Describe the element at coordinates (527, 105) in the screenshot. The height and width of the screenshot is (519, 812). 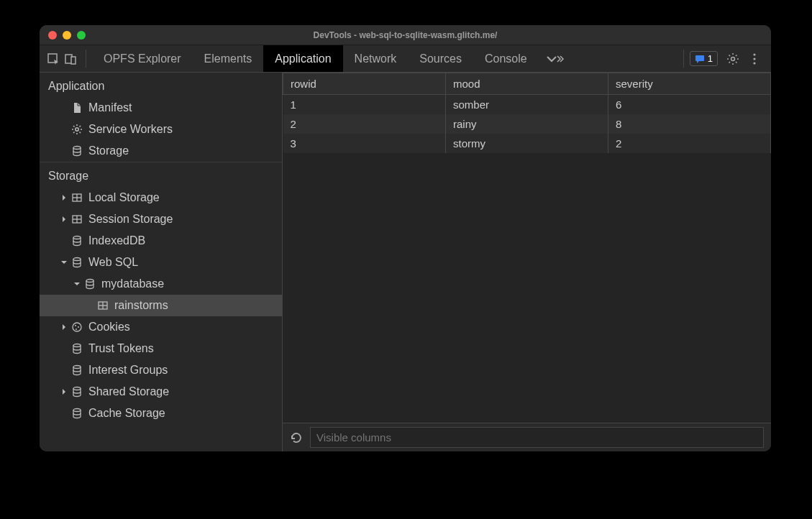
I see `table-row: 1somber6` at that location.